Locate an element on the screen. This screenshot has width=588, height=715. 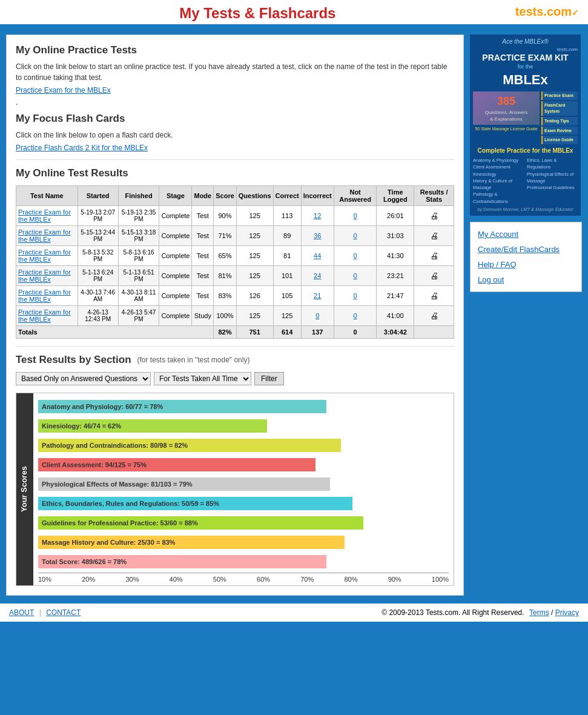
x-axis-label: 20% is located at coordinates (88, 579).